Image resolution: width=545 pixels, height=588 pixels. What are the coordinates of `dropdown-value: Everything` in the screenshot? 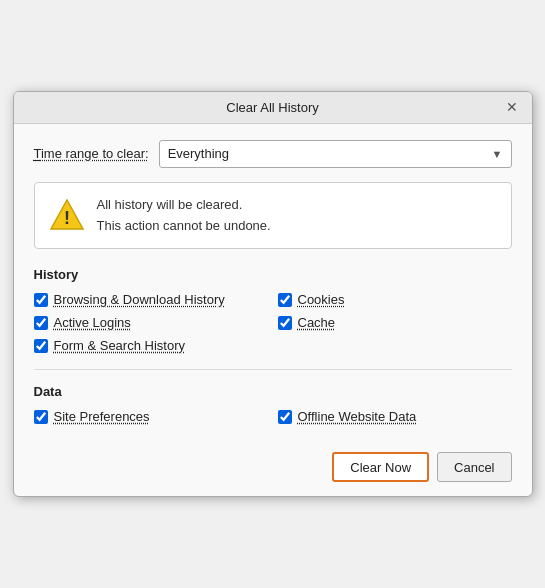 It's located at (198, 154).